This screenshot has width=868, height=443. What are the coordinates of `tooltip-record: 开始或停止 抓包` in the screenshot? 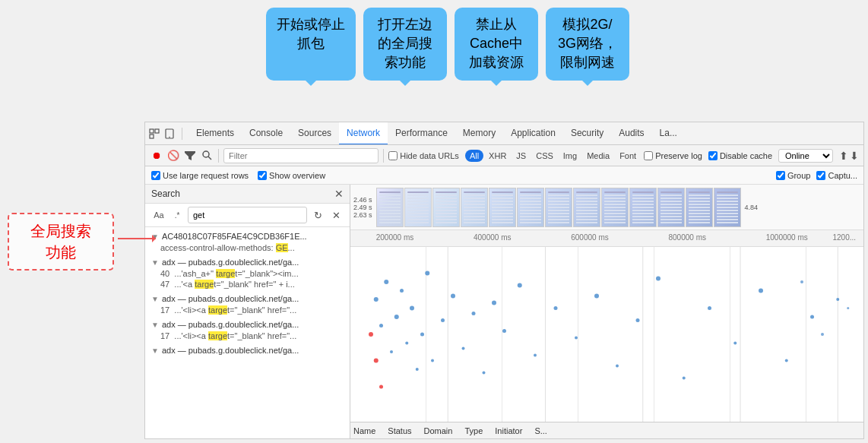 It's located at (311, 44).